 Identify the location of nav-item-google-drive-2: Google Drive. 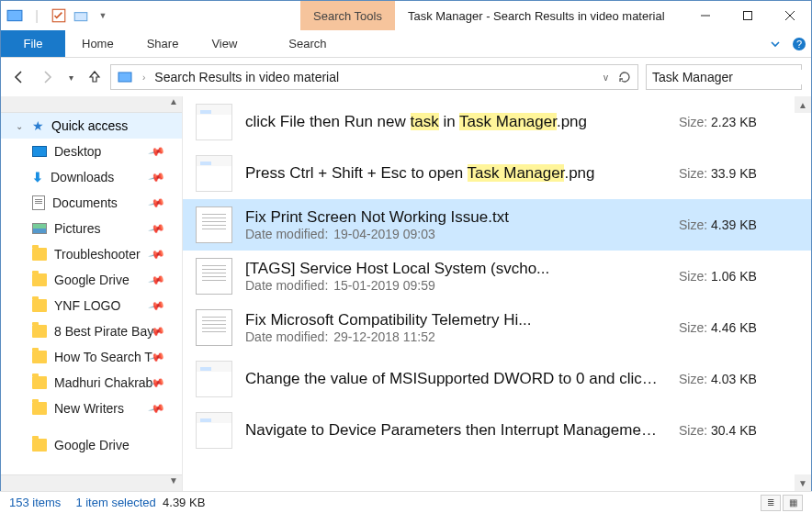
(92, 445).